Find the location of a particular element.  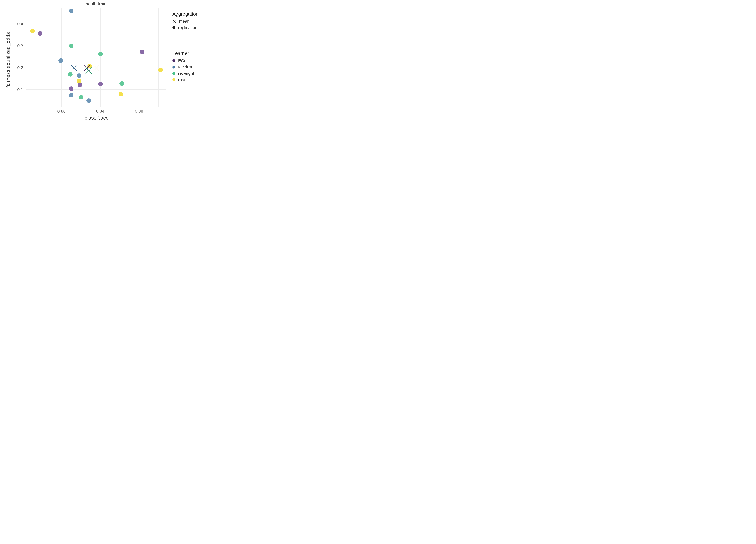

legend-aggregation: Aggregation meanreplication is located at coordinates (185, 21).